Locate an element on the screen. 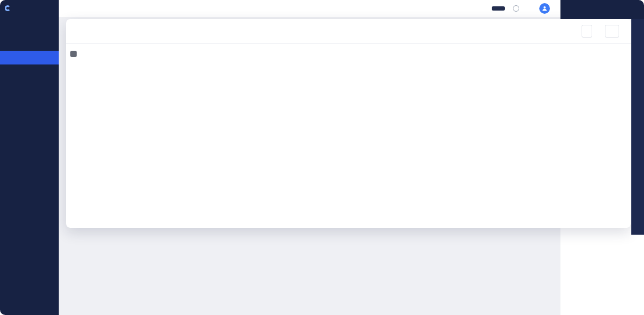  sidebar-nav is located at coordinates (30, 86).